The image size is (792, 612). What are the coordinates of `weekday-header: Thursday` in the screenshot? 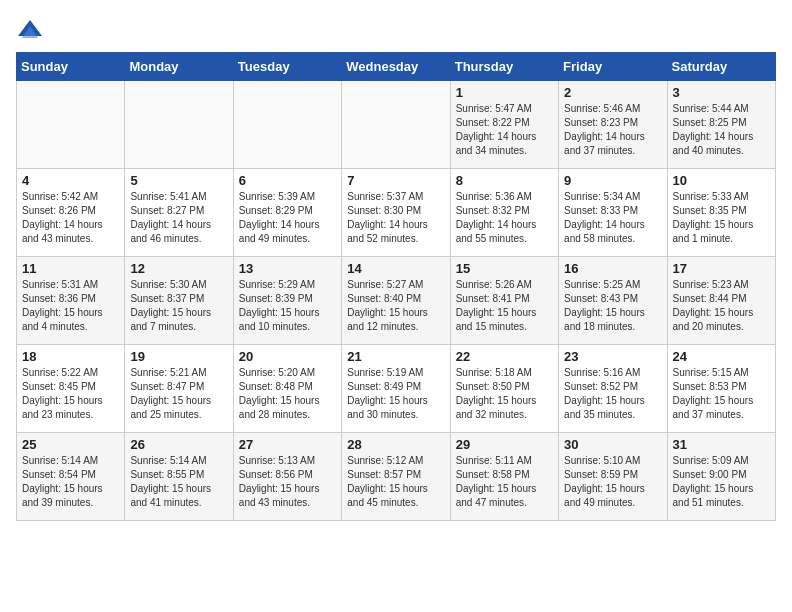 It's located at (504, 67).